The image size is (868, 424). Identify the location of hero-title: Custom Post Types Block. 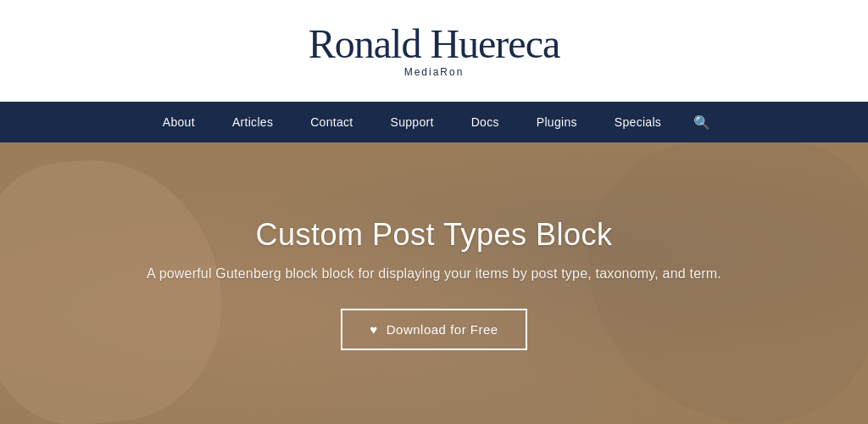
(434, 235).